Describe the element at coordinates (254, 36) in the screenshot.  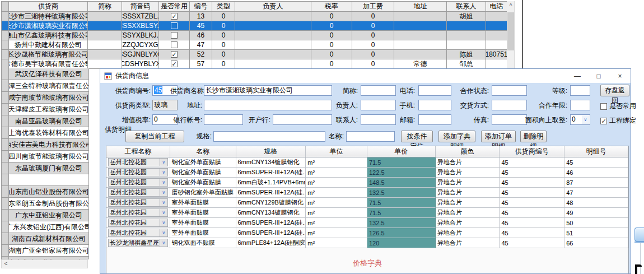
I see `supplier-row: 佛山市亿鑫玻璃科技有限公司FSSYXBLKJ...46000` at that location.